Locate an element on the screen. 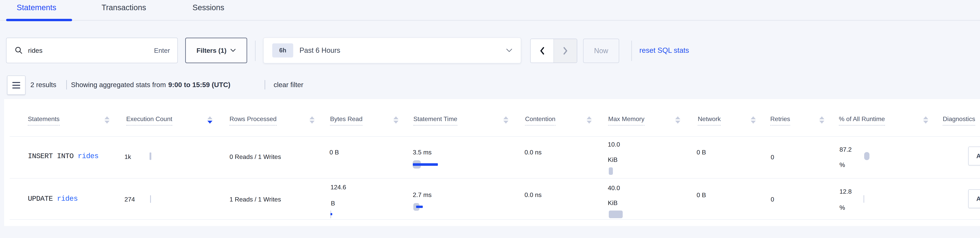 This screenshot has height=238, width=980. showing-stats-text: Showing aggregated stats from9:00 to 15:… is located at coordinates (151, 85).